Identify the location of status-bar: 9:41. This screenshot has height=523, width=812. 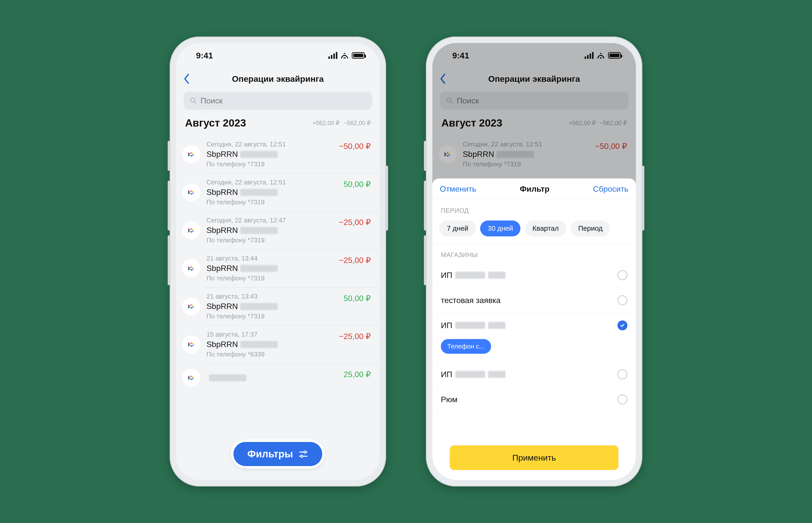
(278, 56).